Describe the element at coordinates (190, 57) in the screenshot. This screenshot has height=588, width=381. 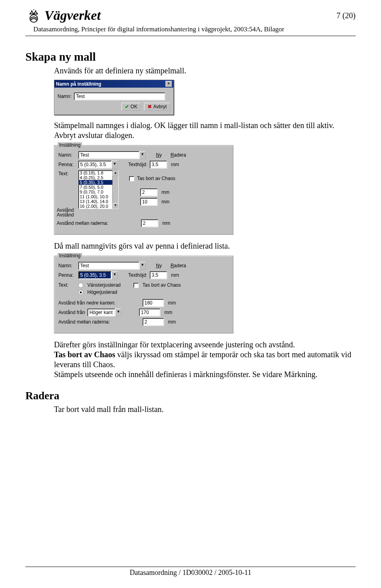
I see `heading-skapa-ny-mall: Skapa ny mall` at that location.